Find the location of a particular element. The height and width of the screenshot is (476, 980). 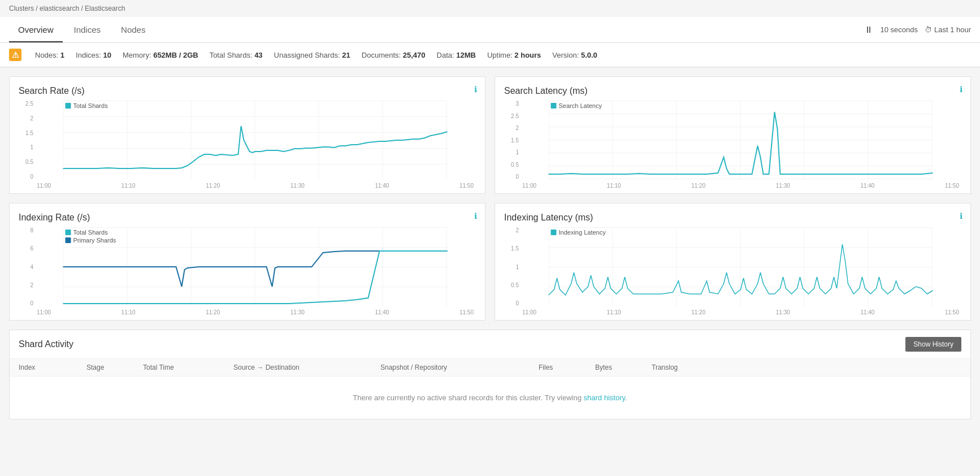

indexing-latency-x-labels: 11:0011:1011:2011:3011:4011:50 is located at coordinates (740, 312).